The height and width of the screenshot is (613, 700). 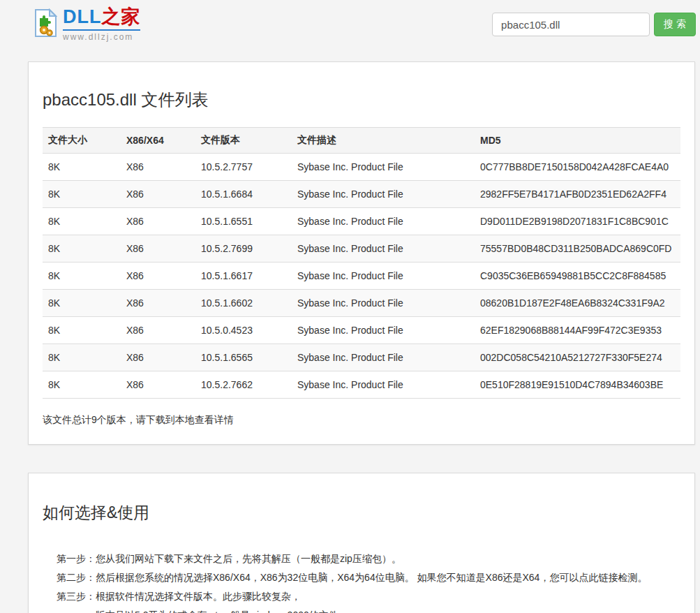 I want to click on search-bar: 搜 索, so click(x=594, y=24).